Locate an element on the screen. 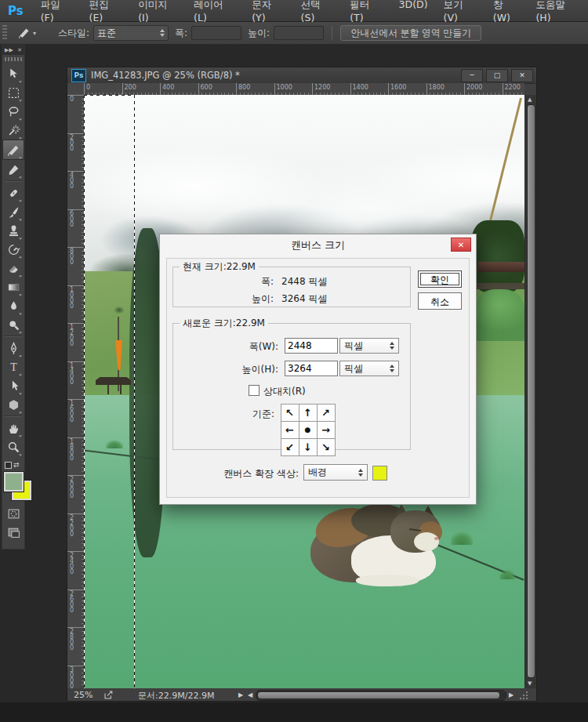 Image resolution: width=588 pixels, height=722 pixels. options-bar-grip is located at coordinates (5, 33).